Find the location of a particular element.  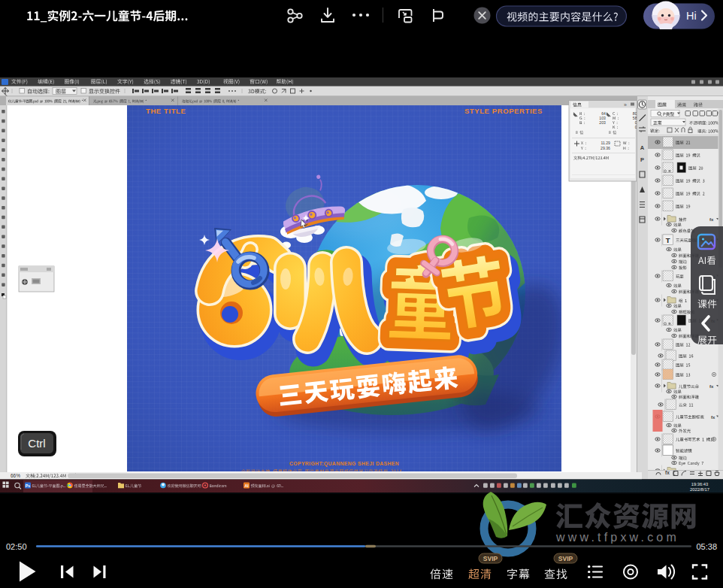

svg-text: 02:50 is located at coordinates (17, 547).